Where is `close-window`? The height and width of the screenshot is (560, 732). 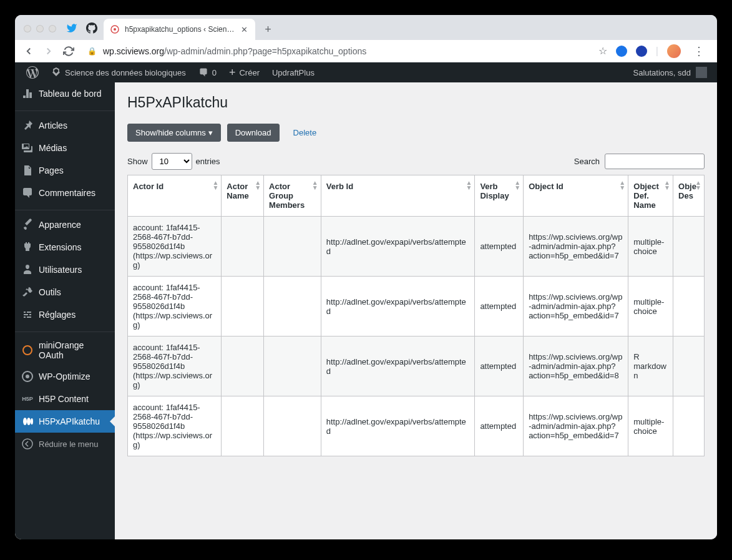 close-window is located at coordinates (27, 29).